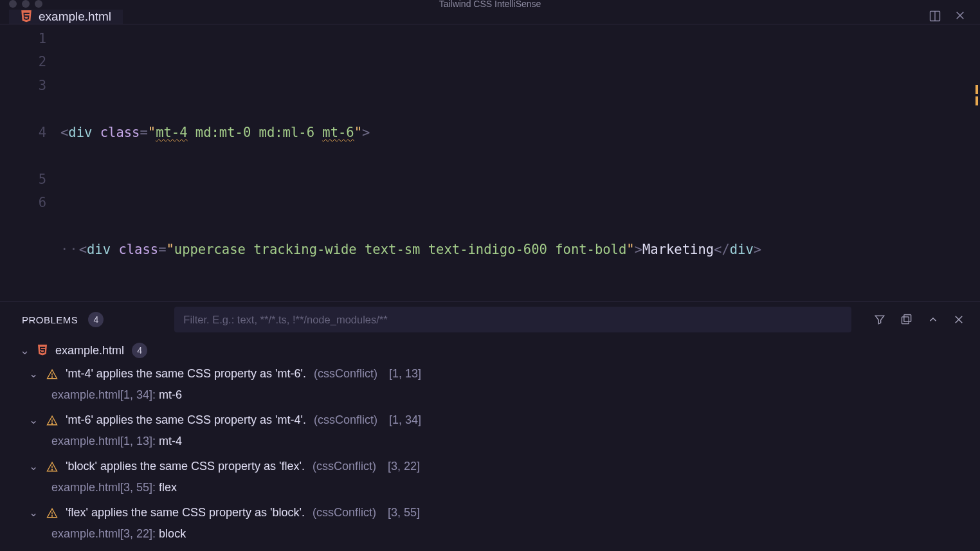  Describe the element at coordinates (404, 513) in the screenshot. I see `problem-location: [2, 35]` at that location.